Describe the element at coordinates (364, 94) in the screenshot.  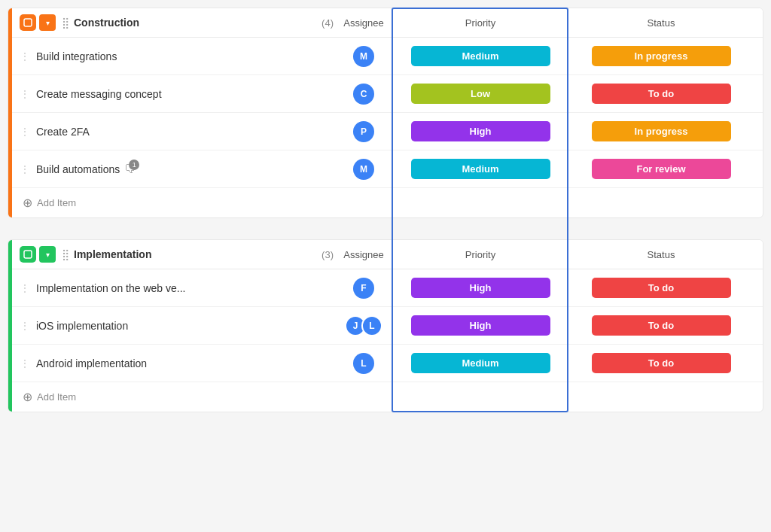
I see `assignee-column: C` at that location.